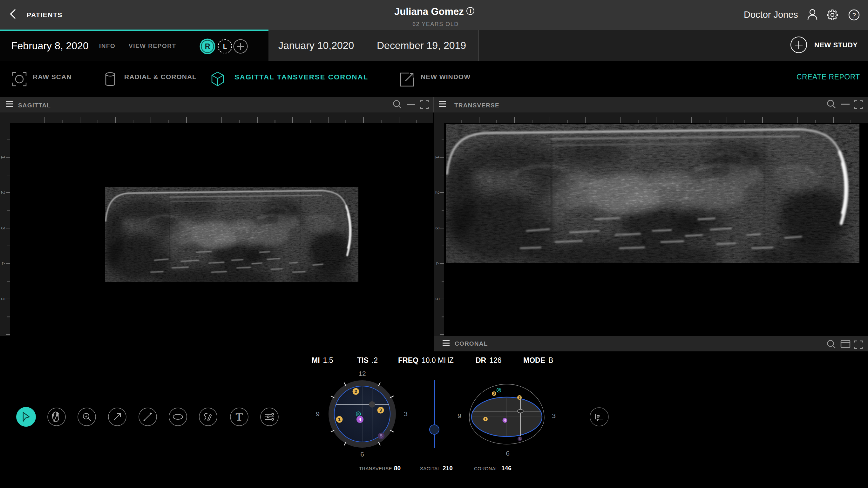 This screenshot has height=488, width=868. Describe the element at coordinates (208, 47) in the screenshot. I see `svg-text: R` at that location.